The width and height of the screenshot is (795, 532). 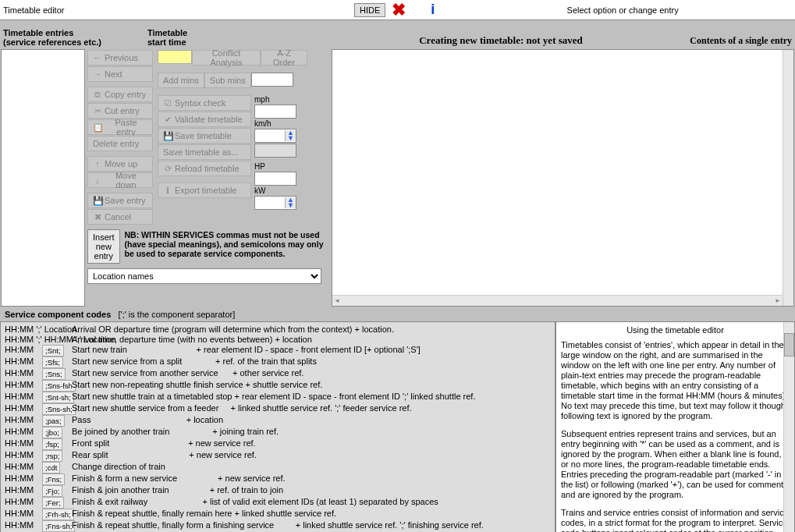 What do you see at coordinates (370, 10) in the screenshot?
I see `hide-button: HIDE` at bounding box center [370, 10].